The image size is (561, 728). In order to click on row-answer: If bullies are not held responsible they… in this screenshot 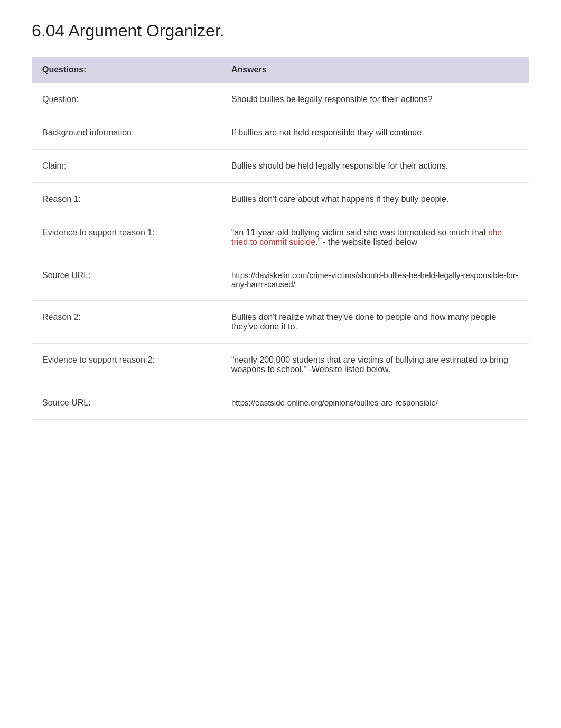, I will do `click(375, 133)`.